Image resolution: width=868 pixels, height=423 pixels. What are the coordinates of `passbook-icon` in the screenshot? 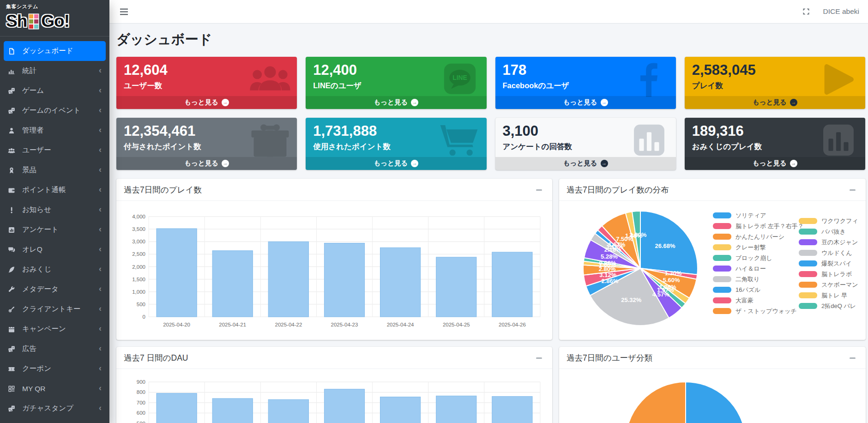 It's located at (13, 190).